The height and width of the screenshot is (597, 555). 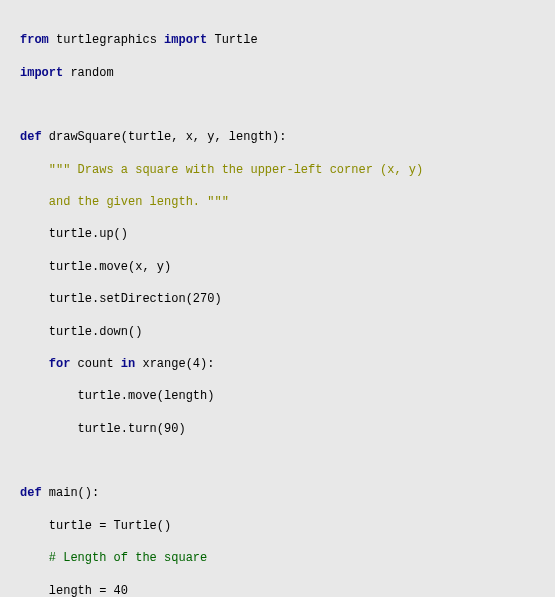 I want to click on code-text: main():, so click(x=71, y=493).